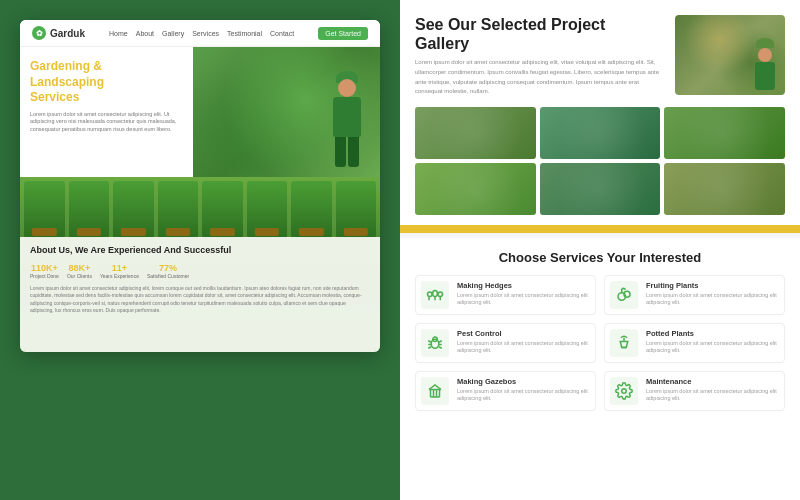 Image resolution: width=800 pixels, height=500 pixels. I want to click on stat-satisfied-number: 77%, so click(168, 268).